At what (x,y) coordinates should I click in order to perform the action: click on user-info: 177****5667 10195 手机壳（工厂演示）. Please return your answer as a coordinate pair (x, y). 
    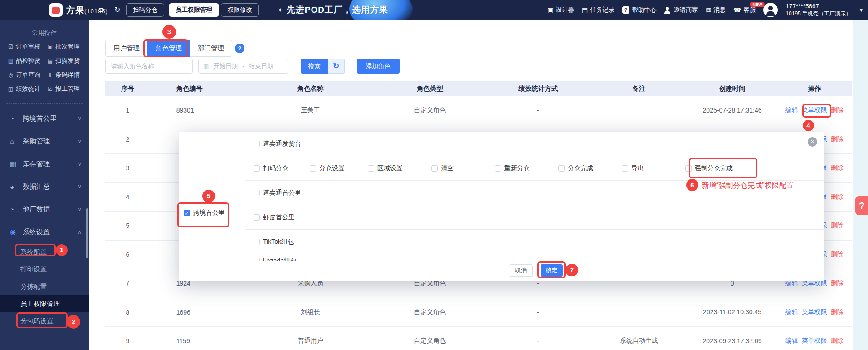
    Looking at the image, I should click on (818, 10).